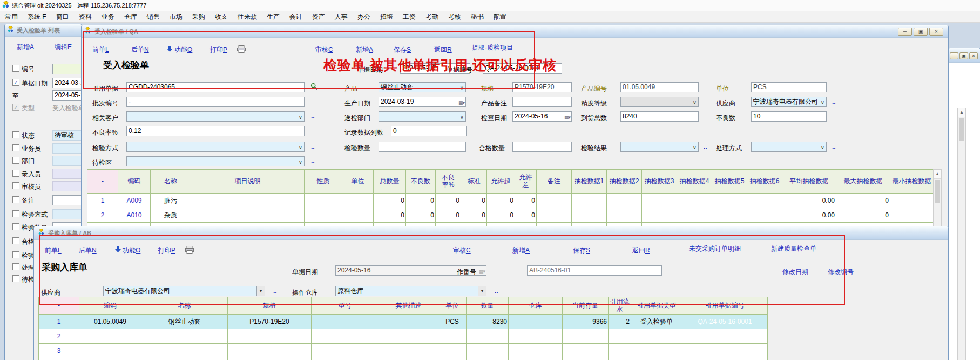 The height and width of the screenshot is (360, 980). Describe the element at coordinates (67, 214) in the screenshot. I see `filter-inspect-method-input` at that location.